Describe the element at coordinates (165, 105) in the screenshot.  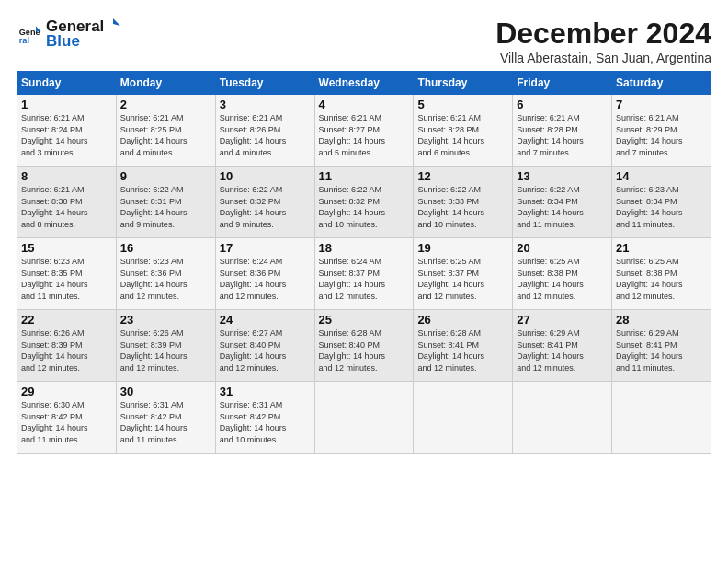
I see `day-number: 2` at that location.